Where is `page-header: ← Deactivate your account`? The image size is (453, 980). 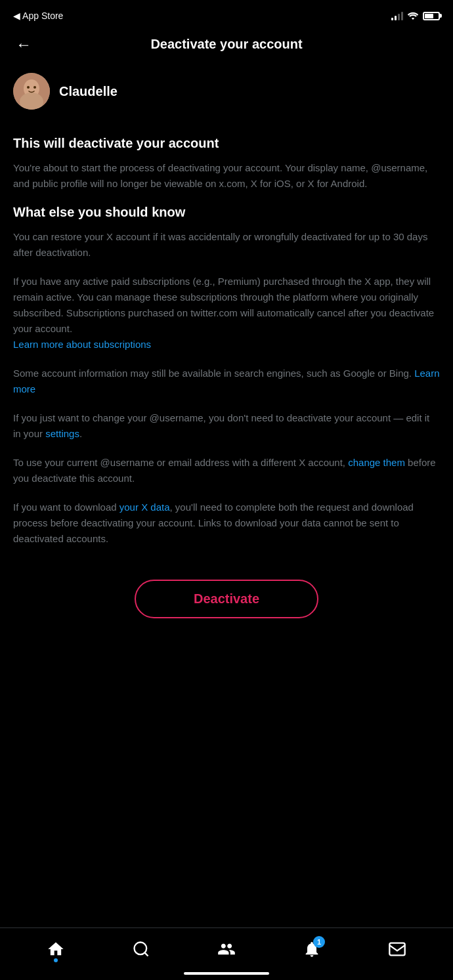 page-header: ← Deactivate your account is located at coordinates (226, 46).